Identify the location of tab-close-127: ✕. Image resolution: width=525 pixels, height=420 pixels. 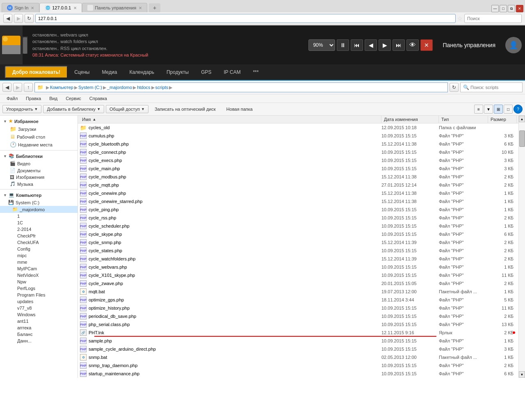
(75, 8).